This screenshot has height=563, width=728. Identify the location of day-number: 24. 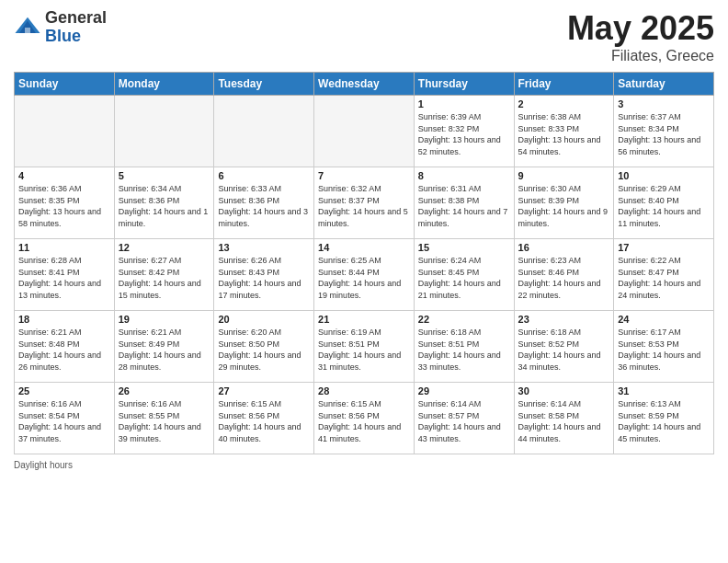
(664, 319).